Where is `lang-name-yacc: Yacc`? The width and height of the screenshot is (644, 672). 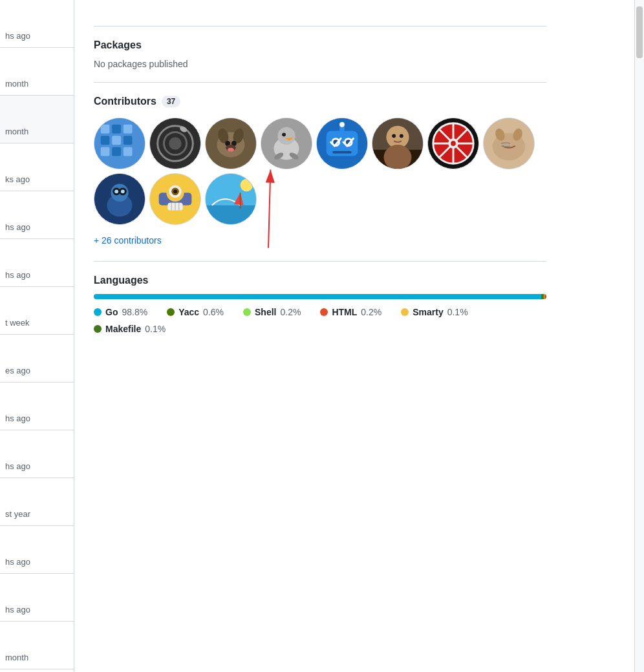
lang-name-yacc: Yacc is located at coordinates (189, 312).